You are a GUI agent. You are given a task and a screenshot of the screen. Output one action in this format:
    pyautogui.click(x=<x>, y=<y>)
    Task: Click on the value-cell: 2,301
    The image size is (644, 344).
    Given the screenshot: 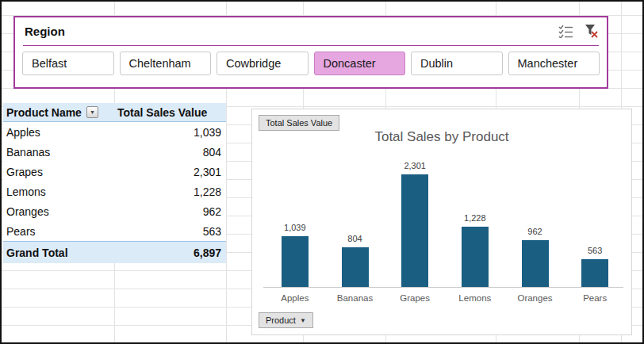 What is the action you would take?
    pyautogui.click(x=170, y=172)
    